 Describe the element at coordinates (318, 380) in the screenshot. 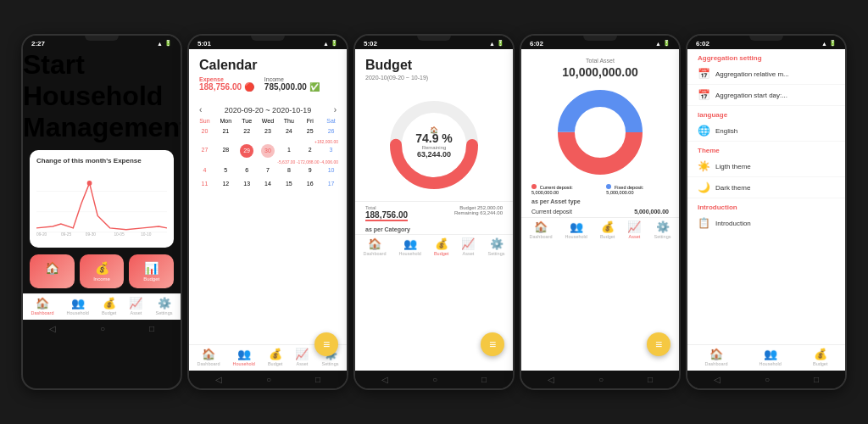

I see `recents-button-2: □` at that location.